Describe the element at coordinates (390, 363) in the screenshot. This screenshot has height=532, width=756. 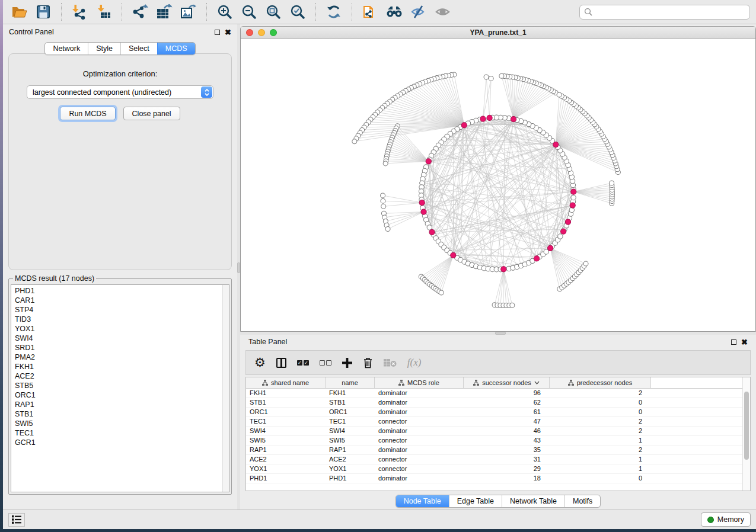
I see `delete-table-icon` at that location.